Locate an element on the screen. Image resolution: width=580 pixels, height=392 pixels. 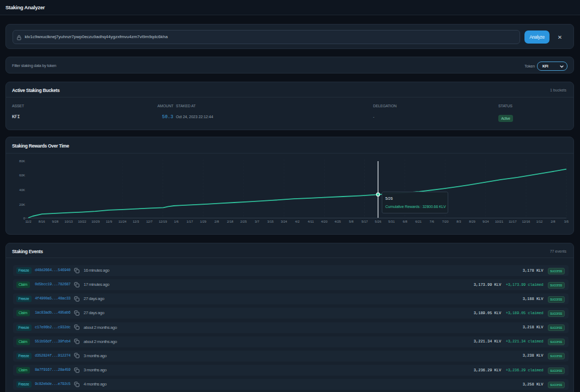
svg-text: 9/24 is located at coordinates (486, 222).